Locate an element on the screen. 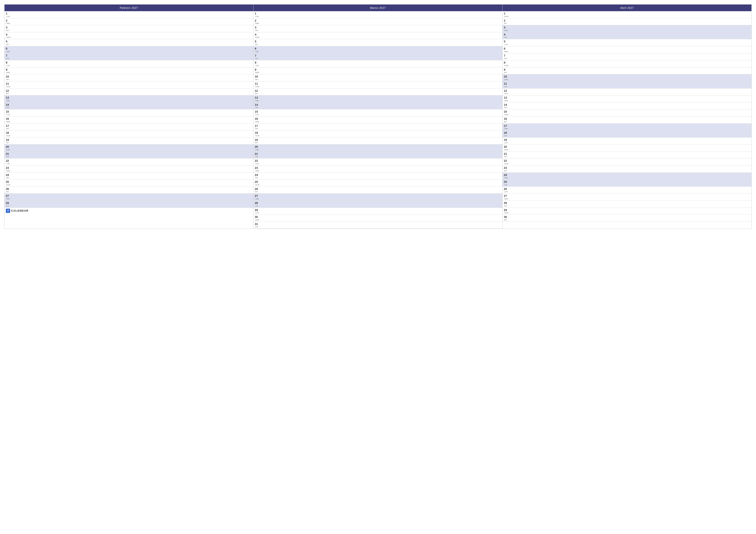 This screenshot has width=756, height=534. day-number: 2 is located at coordinates (8, 21).